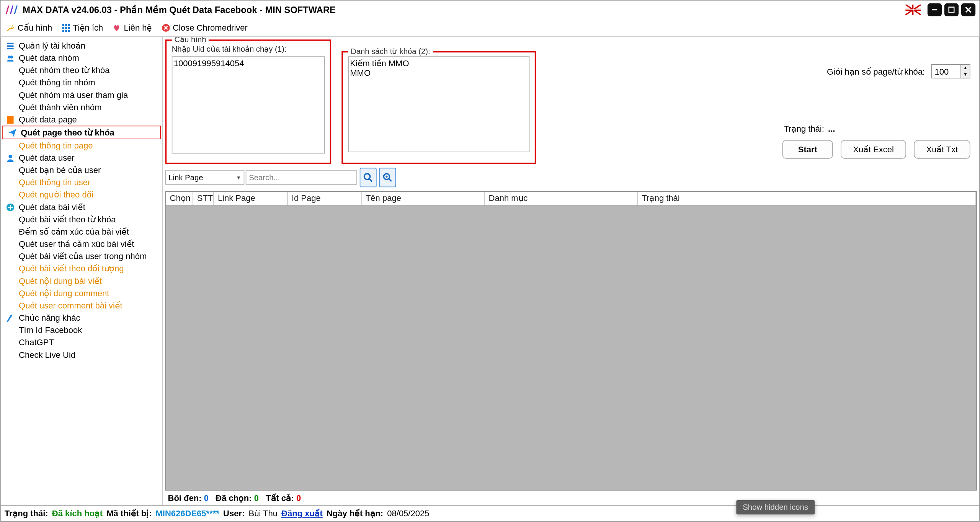 This screenshot has width=980, height=522. I want to click on sidebar-item-label: Quét bạn bè của user, so click(60, 170).